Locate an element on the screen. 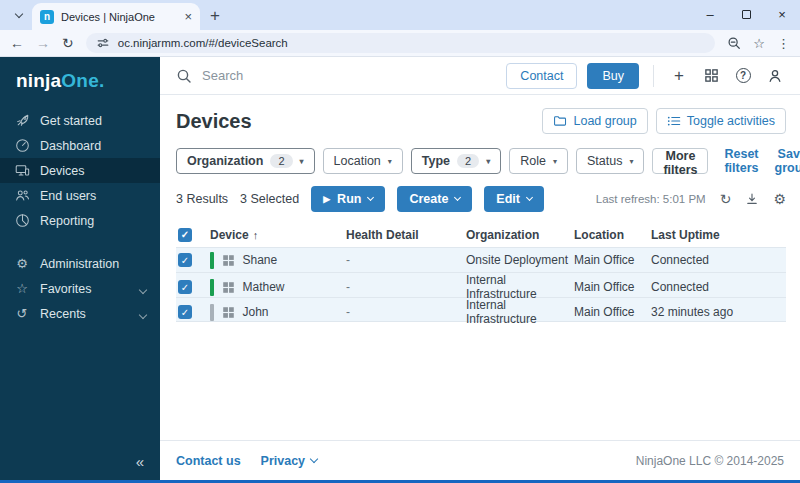 This screenshot has width=800, height=483. reset-filters-link: Reset filters is located at coordinates (741, 161).